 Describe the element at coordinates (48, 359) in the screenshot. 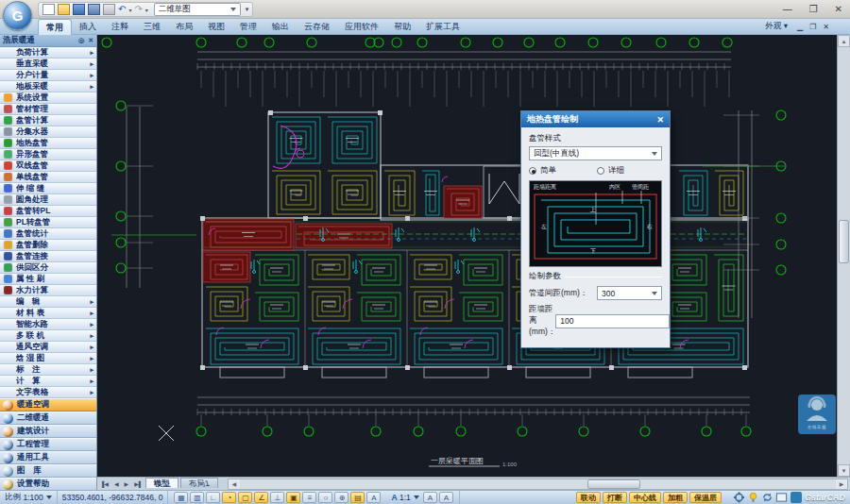

I see `sidebar-item: 焓 湿 图▸` at that location.